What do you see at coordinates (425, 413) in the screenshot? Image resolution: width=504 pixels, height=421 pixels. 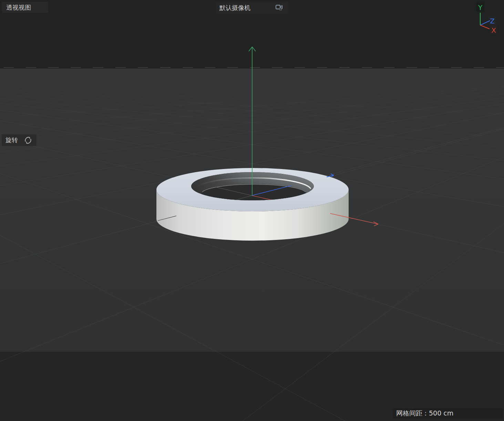 I see `grid-spacing-label: 网格间距：500 cm` at bounding box center [425, 413].